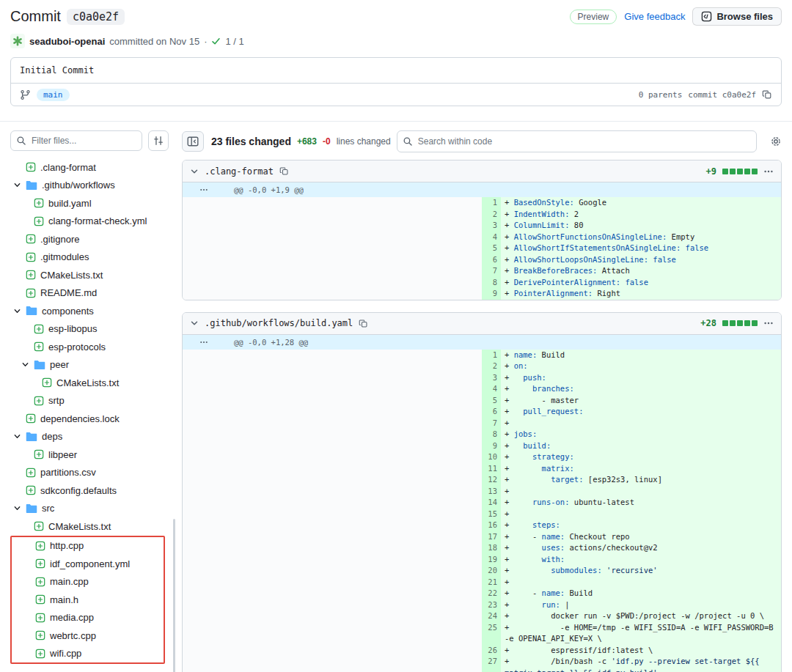 The height and width of the screenshot is (672, 792). I want to click on search-within-code-input, so click(576, 141).